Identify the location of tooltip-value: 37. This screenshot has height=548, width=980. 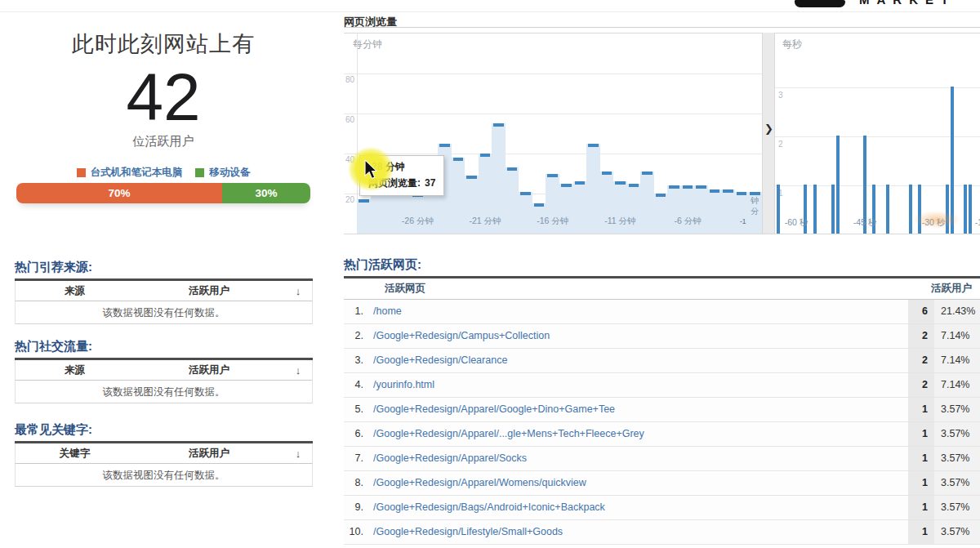
(430, 183).